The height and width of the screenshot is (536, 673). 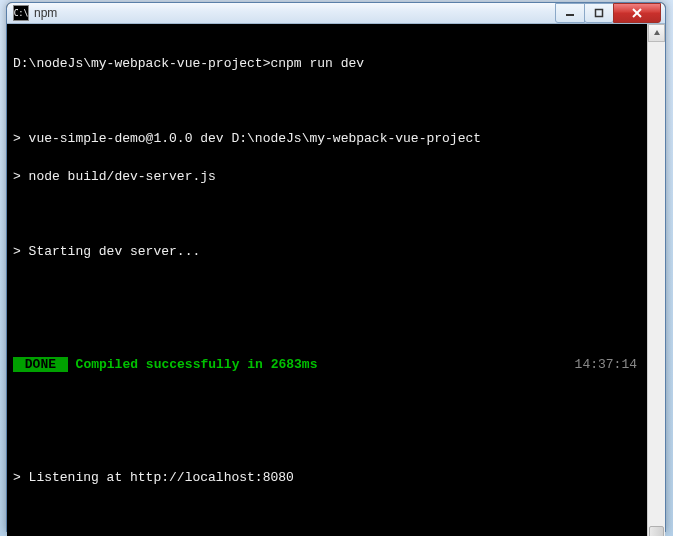 What do you see at coordinates (608, 13) in the screenshot?
I see `window-controls` at bounding box center [608, 13].